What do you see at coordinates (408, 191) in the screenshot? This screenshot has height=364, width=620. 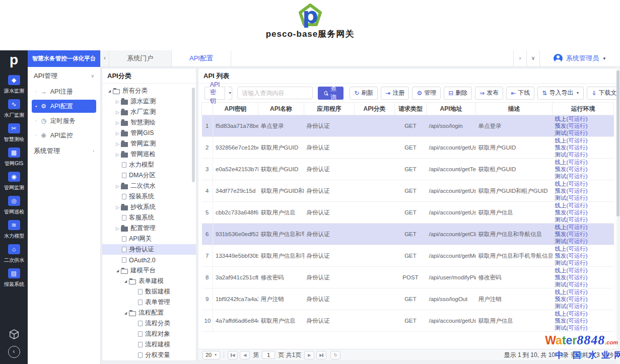 I see `table-row-4: 434df77e29c15d获取用户GUID和租户身份认证GET/api/acc…` at bounding box center [408, 191].